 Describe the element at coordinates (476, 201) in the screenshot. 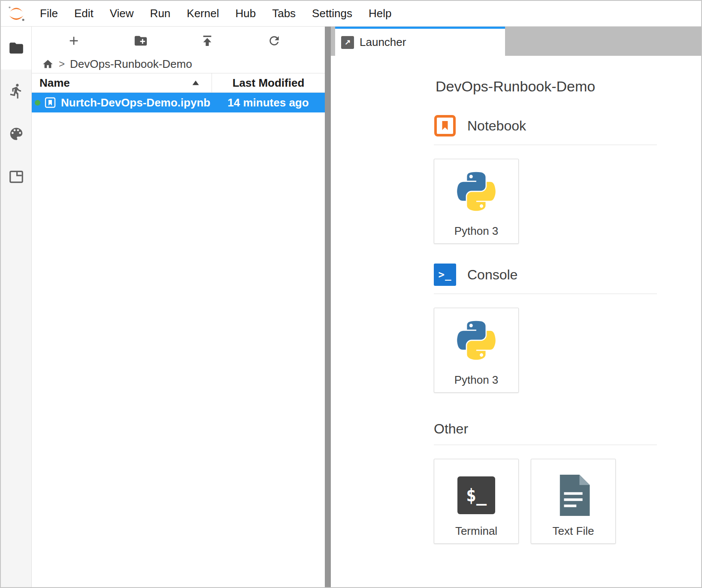

I see `launcher-card-notebook-python3: Python 3` at that location.